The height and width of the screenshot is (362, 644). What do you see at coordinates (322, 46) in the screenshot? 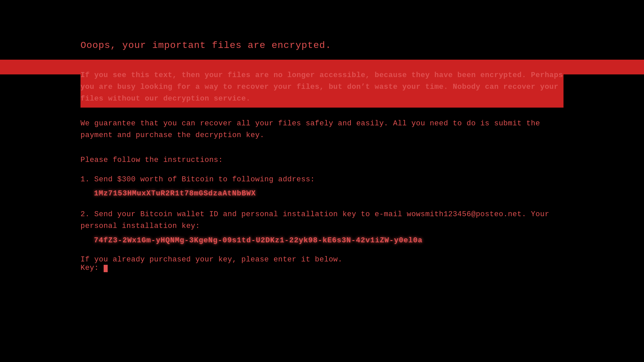
I see `main-title: Ooops, your important files are encrypte…` at bounding box center [322, 46].